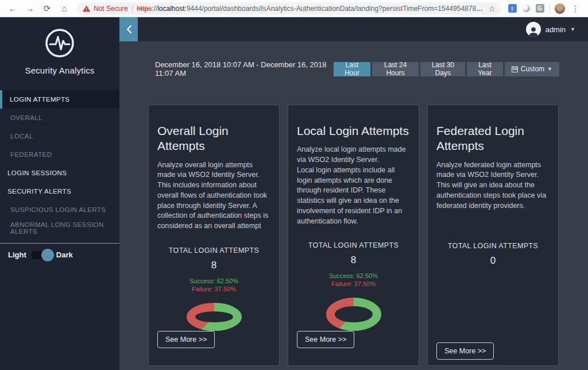 This screenshot has width=588, height=370. I want to click on time-filter-toolbar: December 16, 2018 10:07 AM - December 16…, so click(354, 69).